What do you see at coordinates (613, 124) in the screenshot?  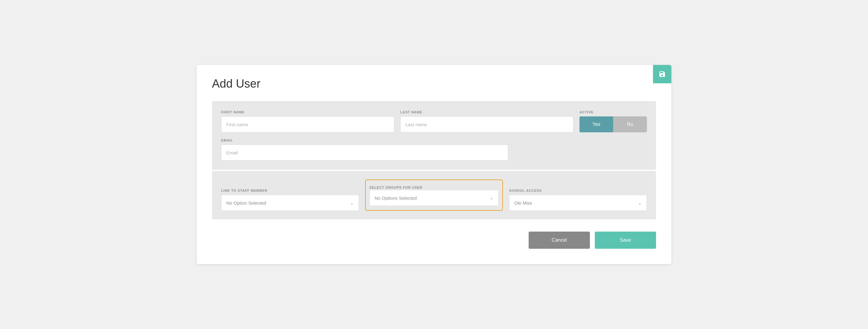 I see `active-toggle: Yes No` at bounding box center [613, 124].